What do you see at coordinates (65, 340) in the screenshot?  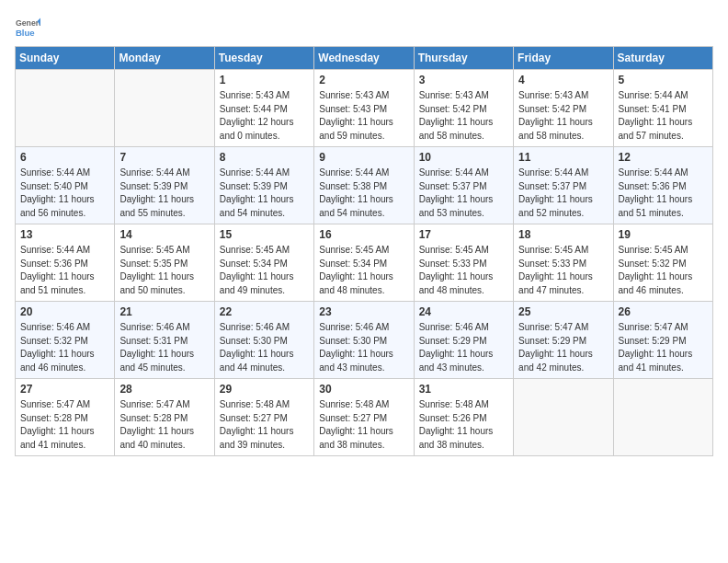 I see `calendar-cell: 20Sunrise: 5:46 AM Sunset: 5:32 PM Dayli…` at bounding box center [65, 340].